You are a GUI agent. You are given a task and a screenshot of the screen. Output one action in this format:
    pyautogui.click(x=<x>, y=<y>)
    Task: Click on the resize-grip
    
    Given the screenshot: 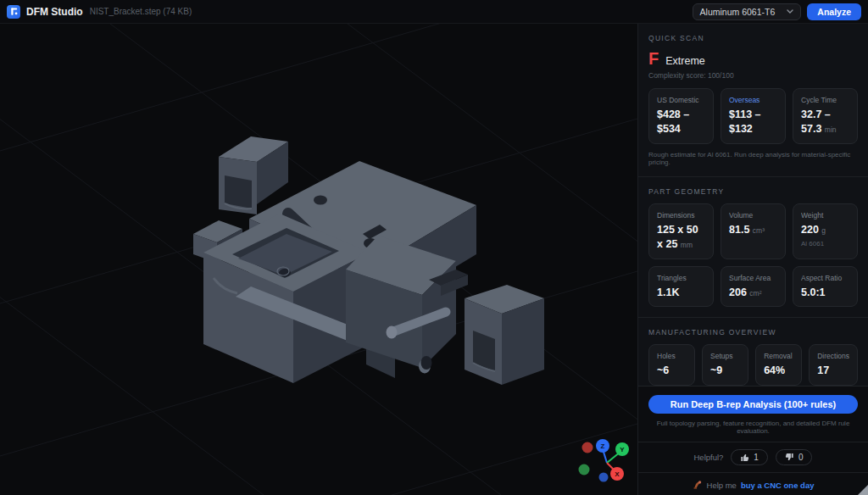 What is the action you would take?
    pyautogui.click(x=863, y=490)
    